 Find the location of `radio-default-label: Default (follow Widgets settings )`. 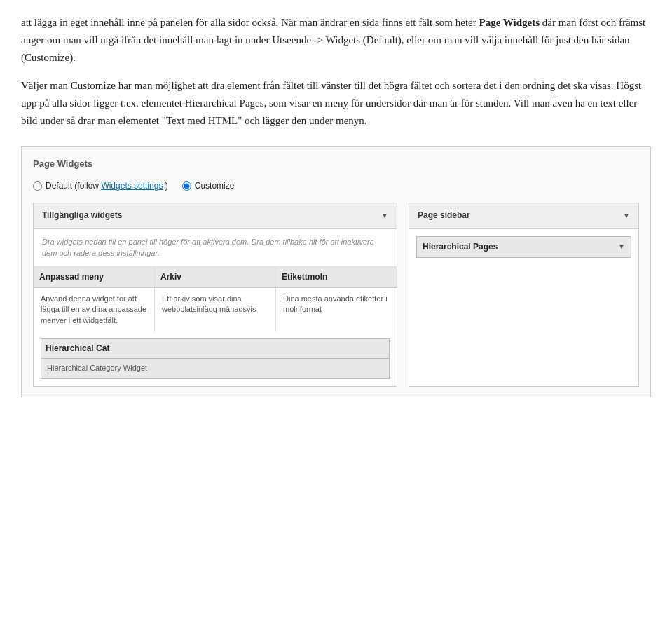

radio-default-label: Default (follow Widgets settings ) is located at coordinates (107, 186).